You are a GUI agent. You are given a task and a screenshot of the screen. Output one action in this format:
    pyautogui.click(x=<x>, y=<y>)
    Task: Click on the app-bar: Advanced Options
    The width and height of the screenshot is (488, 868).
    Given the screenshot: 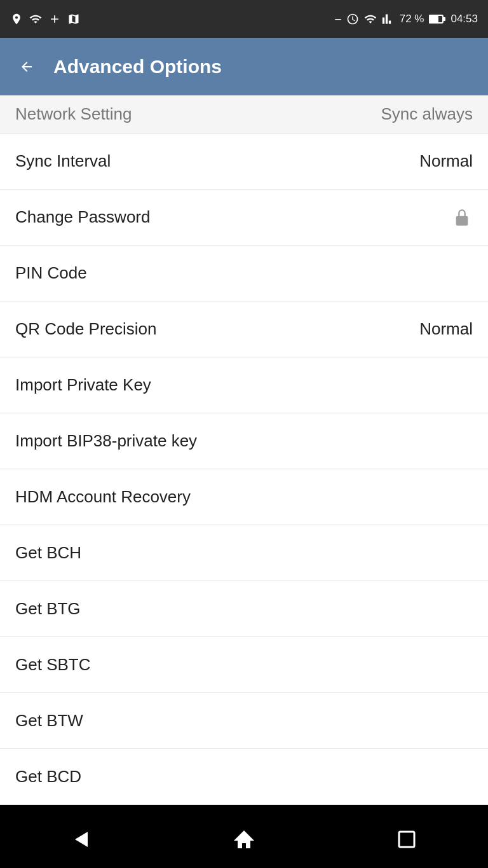 What is the action you would take?
    pyautogui.click(x=244, y=67)
    